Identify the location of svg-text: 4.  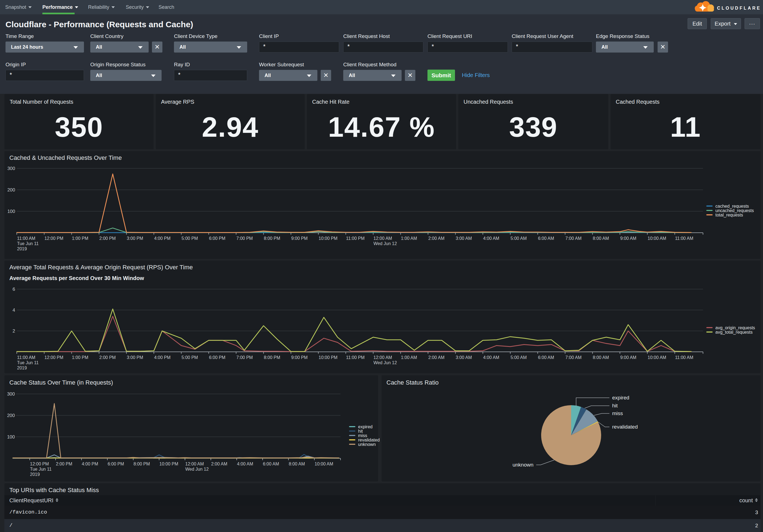
(14, 310).